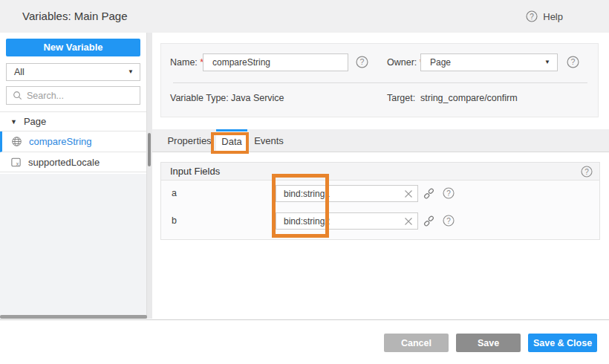 This screenshot has width=609, height=364. What do you see at coordinates (80, 96) in the screenshot?
I see `search-input` at bounding box center [80, 96].